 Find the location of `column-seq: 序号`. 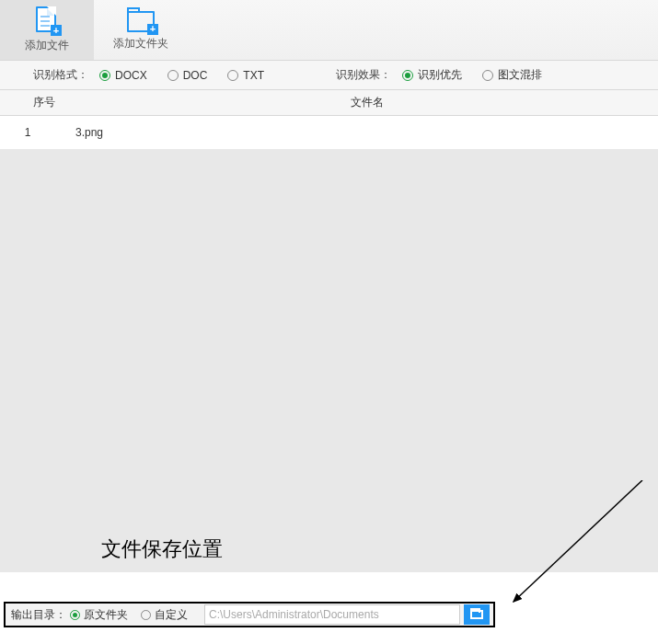

column-seq: 序号 is located at coordinates (38, 103).